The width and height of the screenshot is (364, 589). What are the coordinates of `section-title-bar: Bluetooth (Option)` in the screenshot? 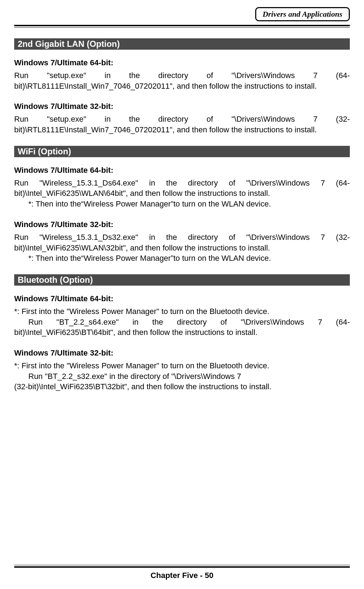 It's located at (182, 280).